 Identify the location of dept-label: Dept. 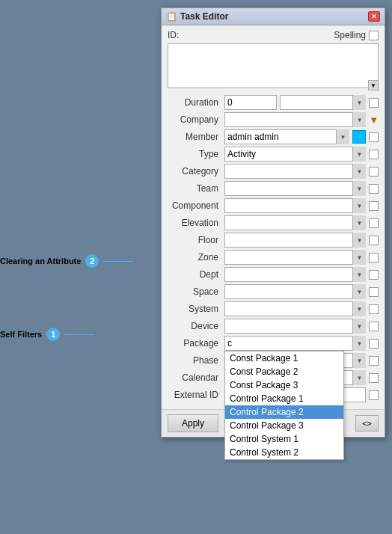
(195, 274).